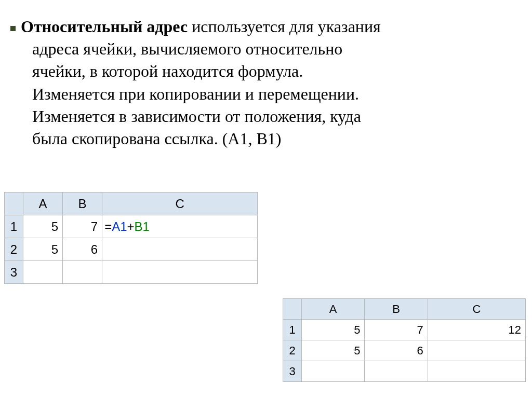  What do you see at coordinates (272, 72) in the screenshot?
I see `text-line3: ячейки, в которой находится формула.` at bounding box center [272, 72].